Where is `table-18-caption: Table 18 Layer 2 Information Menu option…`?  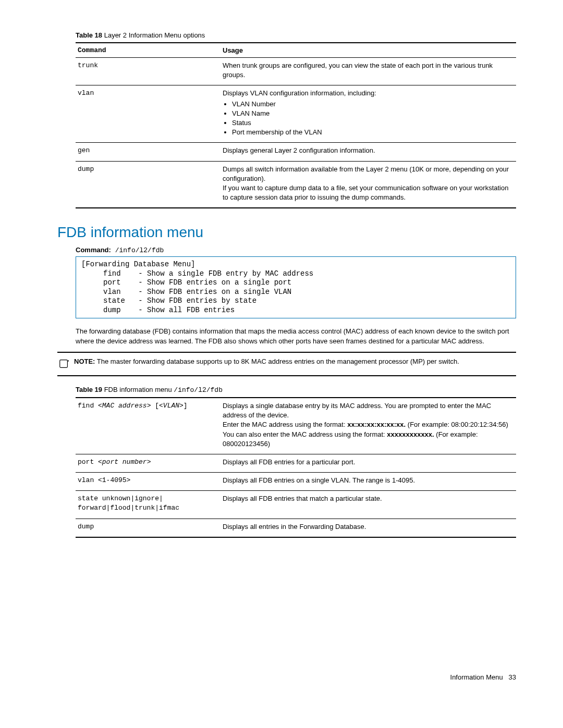 table-18-caption: Table 18 Layer 2 Information Menu option… is located at coordinates (287, 35).